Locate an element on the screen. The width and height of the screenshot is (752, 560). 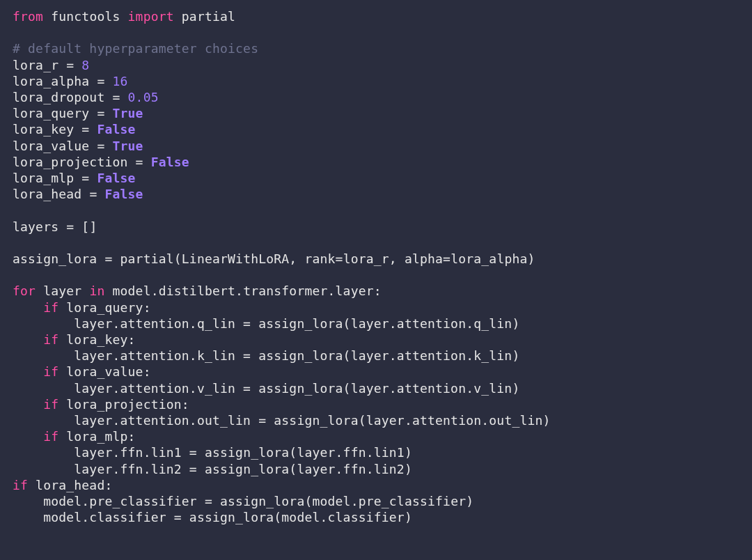
code-token: lora_mlp: is located at coordinates (97, 436).